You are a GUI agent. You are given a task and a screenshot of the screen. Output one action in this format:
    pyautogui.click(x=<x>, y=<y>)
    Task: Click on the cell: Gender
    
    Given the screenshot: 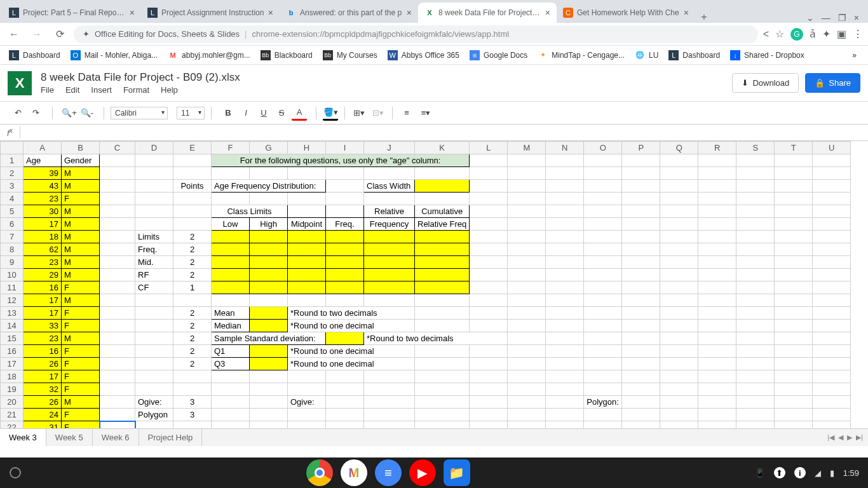 What is the action you would take?
    pyautogui.click(x=81, y=161)
    